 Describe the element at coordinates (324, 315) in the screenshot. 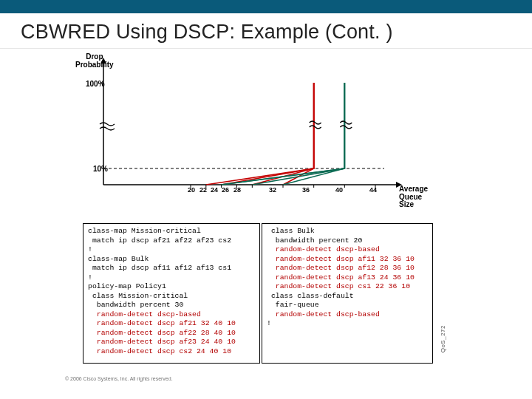

I see `code-text-highlight: random-detect dscp-based` at that location.